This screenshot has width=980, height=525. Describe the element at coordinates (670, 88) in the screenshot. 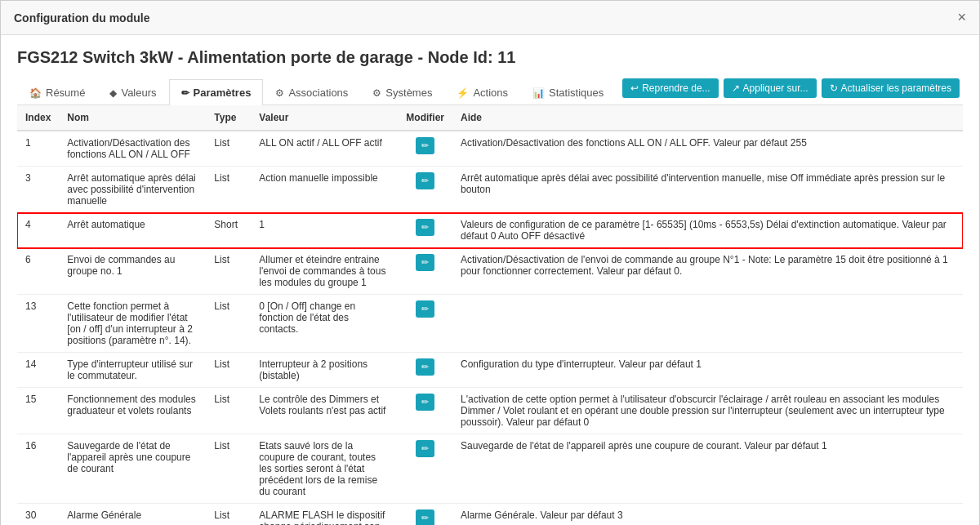

I see `reprendre-button: ↩ Reprendre de...` at that location.